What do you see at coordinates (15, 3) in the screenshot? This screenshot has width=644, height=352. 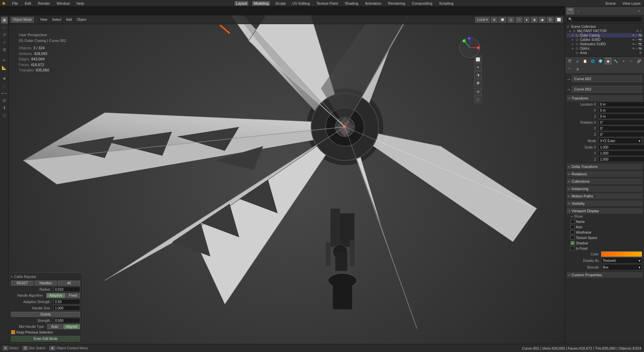 I see `menu-file: File` at bounding box center [15, 3].